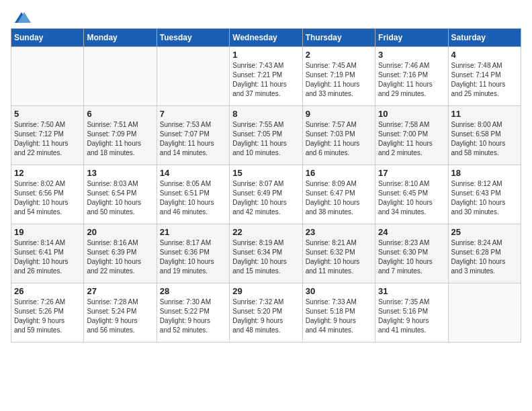 Image resolution: width=532 pixels, height=411 pixels. What do you see at coordinates (120, 38) in the screenshot?
I see `weekday-header-cell: Monday` at bounding box center [120, 38].